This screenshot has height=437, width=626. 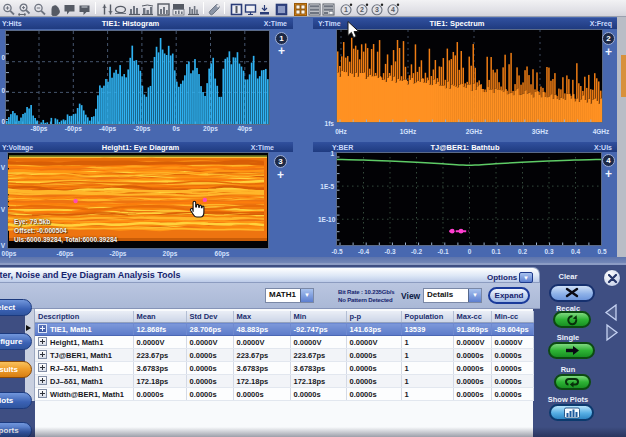 I want to click on view-2-icon: 2, so click(x=362, y=8).